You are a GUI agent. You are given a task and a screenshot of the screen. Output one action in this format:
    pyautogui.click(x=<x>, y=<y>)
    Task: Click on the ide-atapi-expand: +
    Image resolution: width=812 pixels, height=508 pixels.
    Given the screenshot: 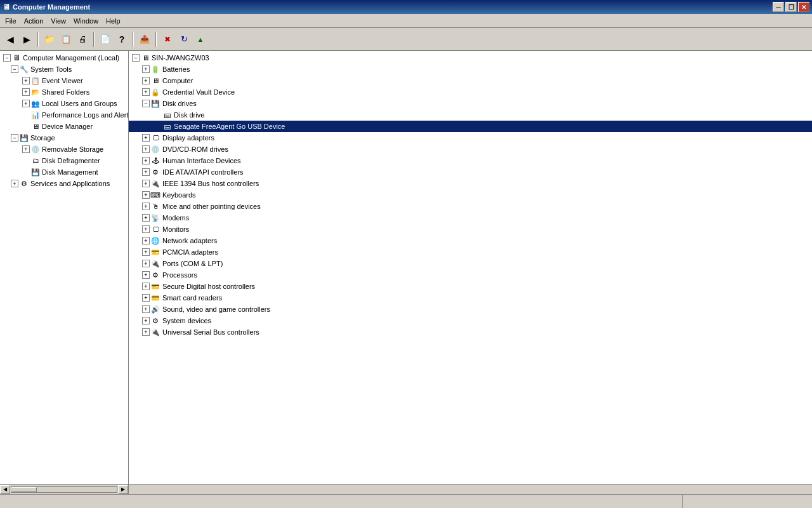 What is the action you would take?
    pyautogui.click(x=146, y=172)
    